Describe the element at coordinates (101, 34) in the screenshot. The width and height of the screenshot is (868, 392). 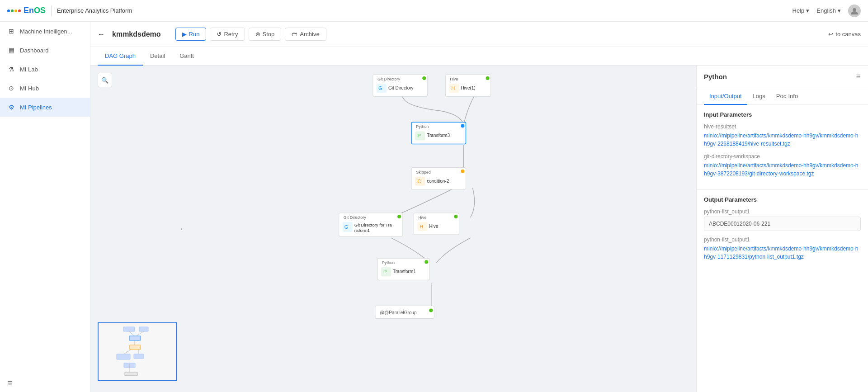
I see `back-button: ←` at that location.